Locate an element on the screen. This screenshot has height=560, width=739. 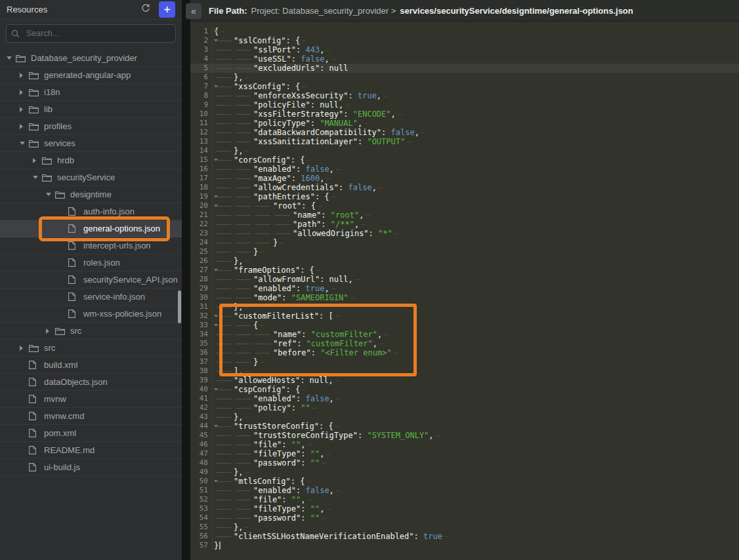
tree-item-general-options-json: general-options.json is located at coordinates (91, 229).